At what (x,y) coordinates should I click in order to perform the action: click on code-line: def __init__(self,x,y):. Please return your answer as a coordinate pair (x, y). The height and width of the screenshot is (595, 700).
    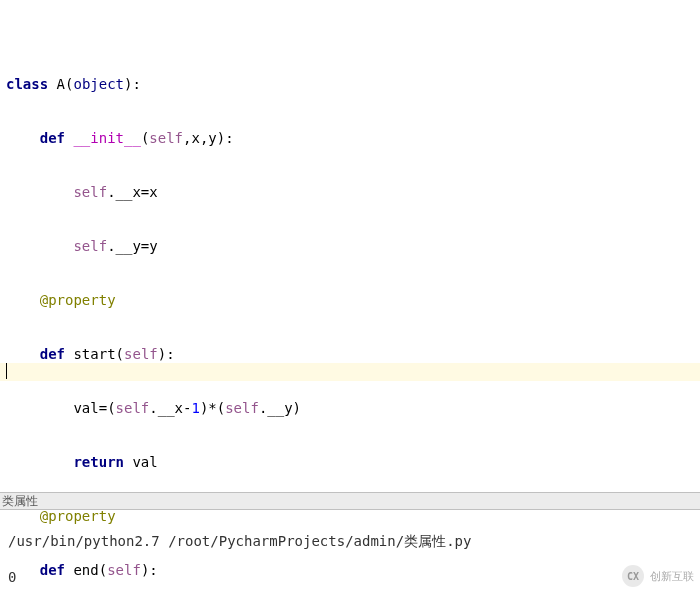
    Looking at the image, I should click on (353, 138).